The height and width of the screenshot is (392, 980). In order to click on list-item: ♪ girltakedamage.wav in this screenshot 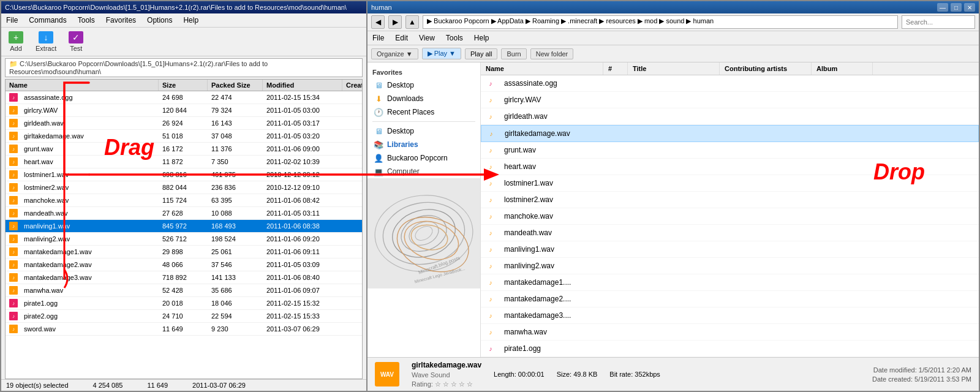, I will do `click(730, 134)`.